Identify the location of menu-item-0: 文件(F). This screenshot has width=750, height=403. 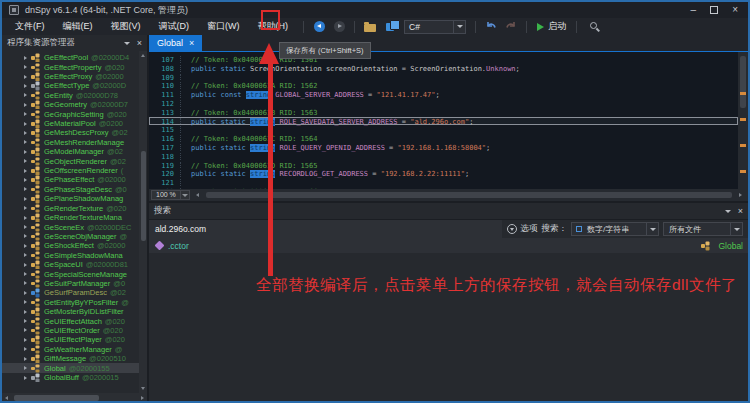
(30, 26).